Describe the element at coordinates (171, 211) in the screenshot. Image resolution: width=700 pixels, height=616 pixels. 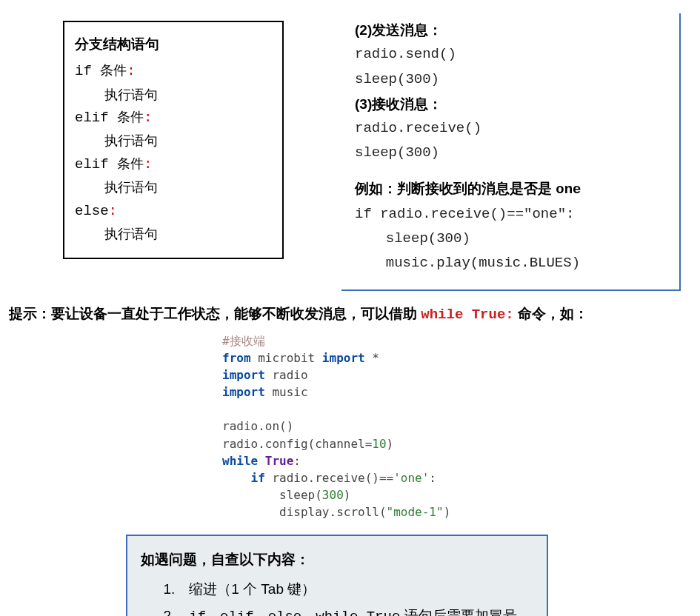
I see `branch-line: else:` at that location.